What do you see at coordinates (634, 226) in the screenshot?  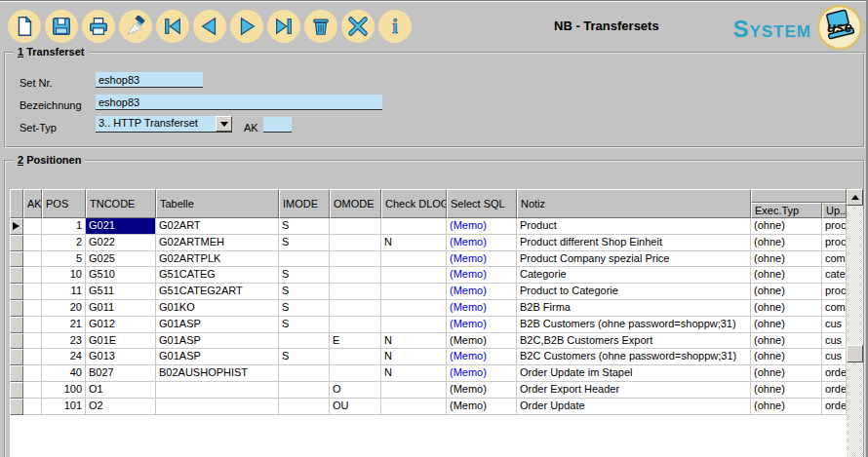 I see `cell-notiz: Product` at bounding box center [634, 226].